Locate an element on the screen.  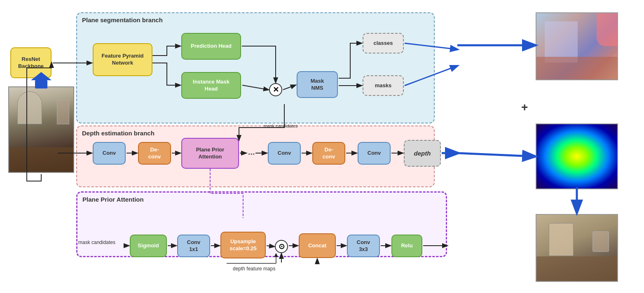
input-image is located at coordinates (41, 130).